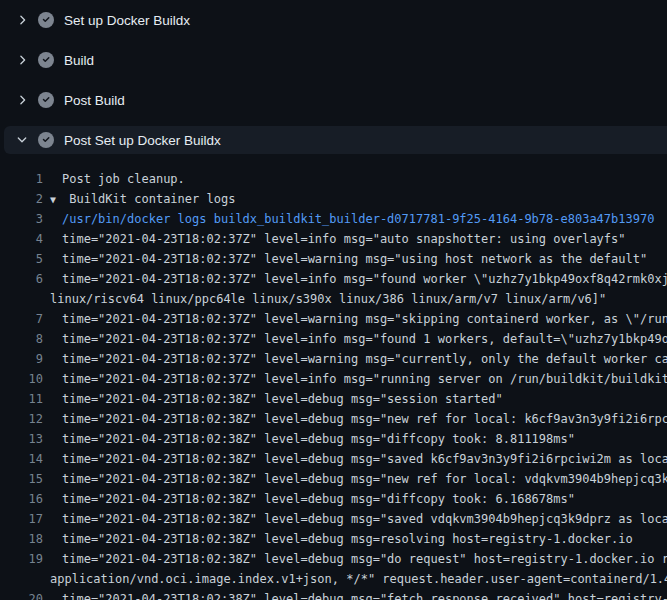 The image size is (667, 600). I want to click on log-line: 9 time="2021-04-23T18:02:37Z" level=warn…, so click(334, 359).